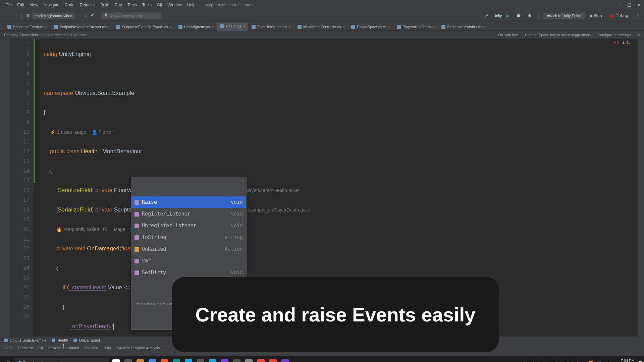 Image resolution: width=644 pixels, height=362 pixels. What do you see at coordinates (189, 202) in the screenshot?
I see `ac-item-raise: Raisevoid` at bounding box center [189, 202].